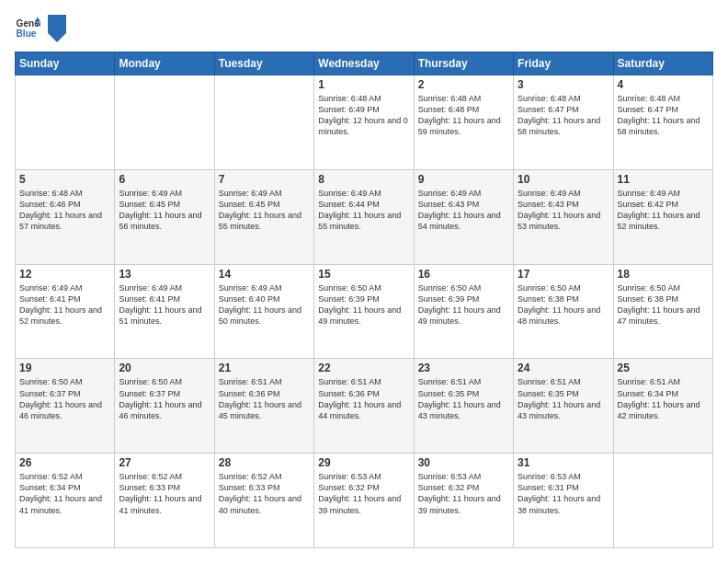 The height and width of the screenshot is (563, 728). What do you see at coordinates (64, 493) in the screenshot?
I see `cell-info: Sunrise: 6:52 AMSunset: 6:34 PMDaylight:…` at bounding box center [64, 493].